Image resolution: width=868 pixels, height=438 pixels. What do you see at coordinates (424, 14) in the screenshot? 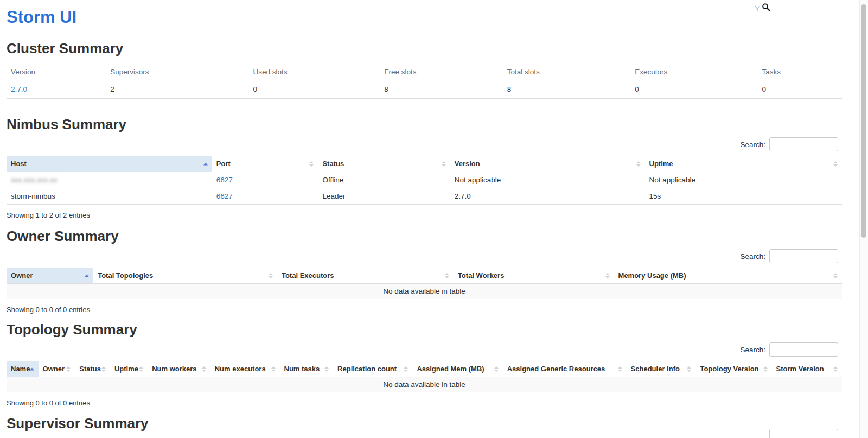
I see `page-title: Storm UI` at bounding box center [424, 14].